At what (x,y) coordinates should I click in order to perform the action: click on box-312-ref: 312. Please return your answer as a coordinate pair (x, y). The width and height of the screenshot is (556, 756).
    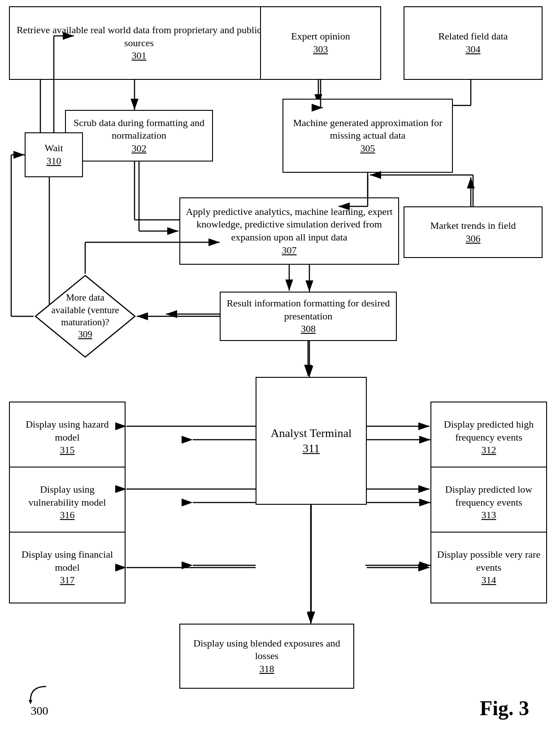
    Looking at the image, I should click on (489, 450).